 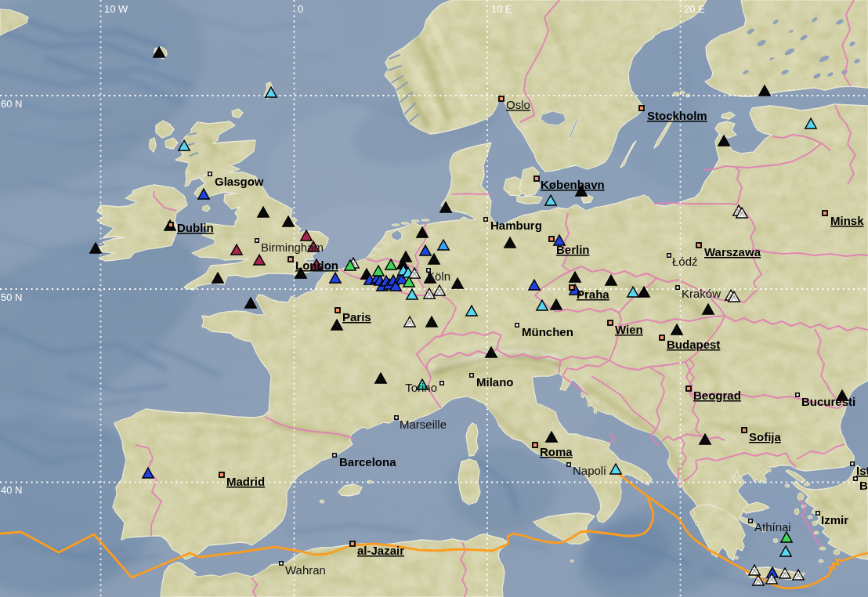 What do you see at coordinates (556, 451) in the screenshot?
I see `svg-text: Roma` at bounding box center [556, 451].